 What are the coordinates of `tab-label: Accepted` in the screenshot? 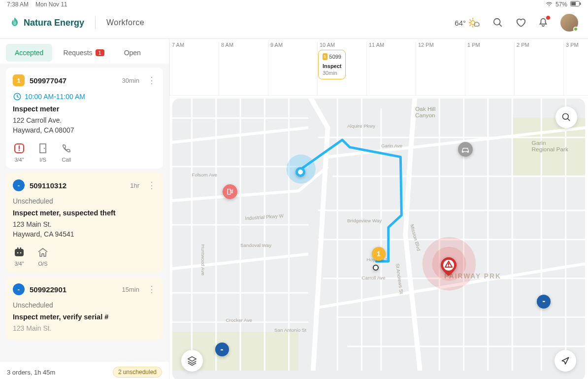 It's located at (29, 53).